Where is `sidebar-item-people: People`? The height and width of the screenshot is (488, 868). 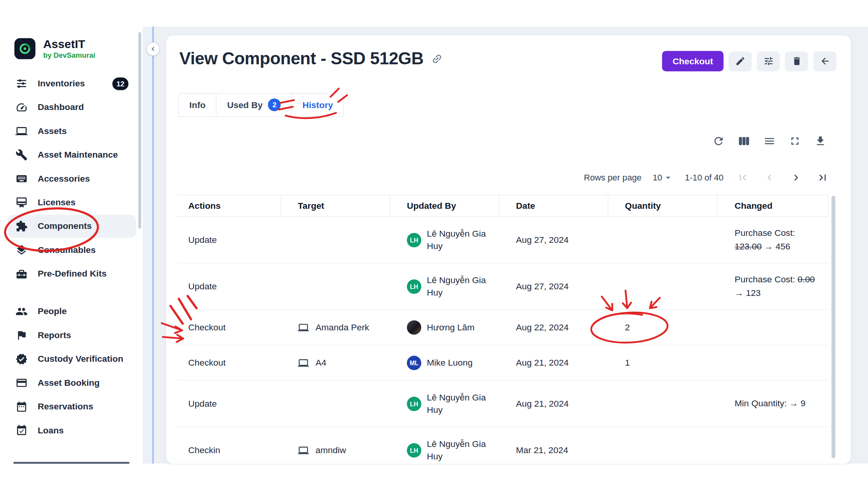 sidebar-item-people: People is located at coordinates (72, 311).